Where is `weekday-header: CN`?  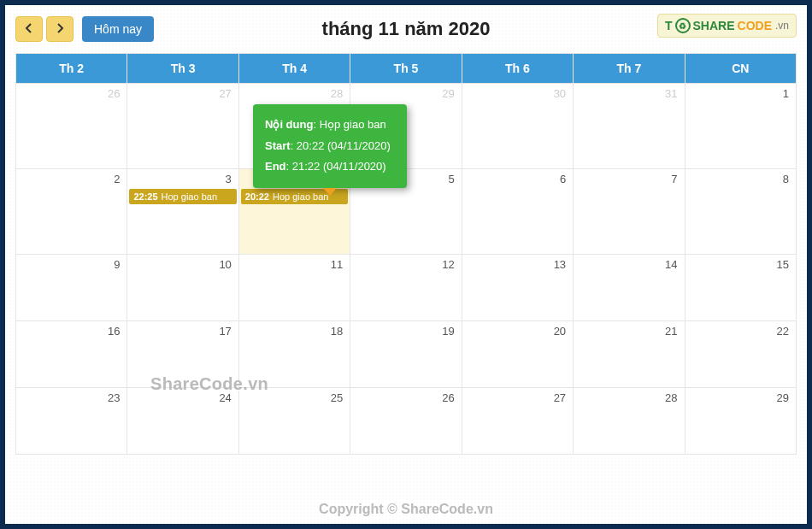
weekday-header: CN is located at coordinates (740, 68).